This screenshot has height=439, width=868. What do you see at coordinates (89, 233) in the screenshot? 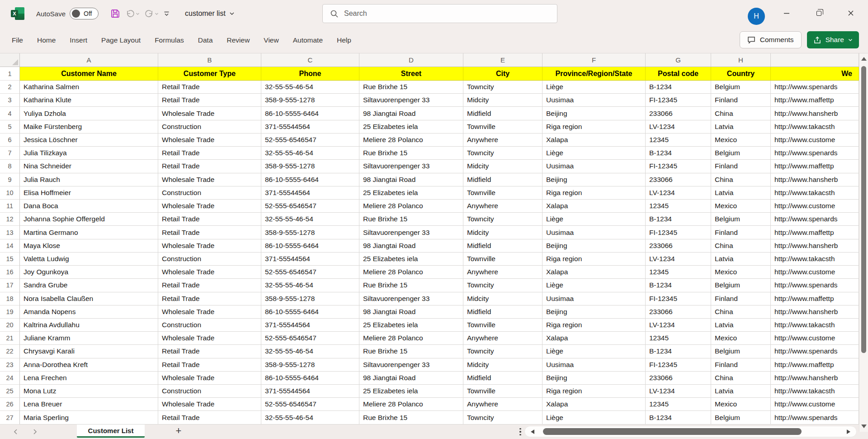
I see `cell: Martina Germano` at bounding box center [89, 233].